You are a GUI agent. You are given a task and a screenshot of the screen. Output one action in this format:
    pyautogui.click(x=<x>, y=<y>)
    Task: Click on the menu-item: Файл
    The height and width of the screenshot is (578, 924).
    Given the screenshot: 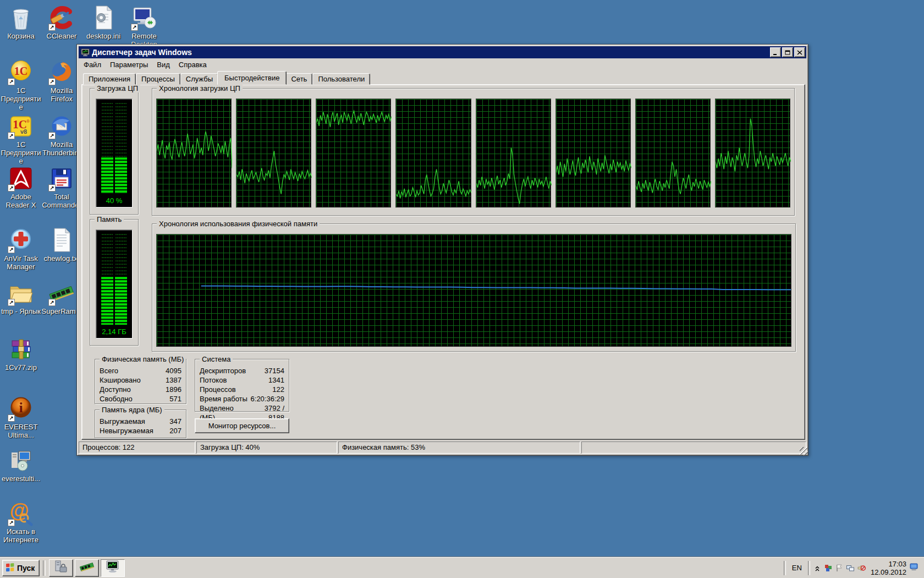 What is the action you would take?
    pyautogui.click(x=92, y=65)
    